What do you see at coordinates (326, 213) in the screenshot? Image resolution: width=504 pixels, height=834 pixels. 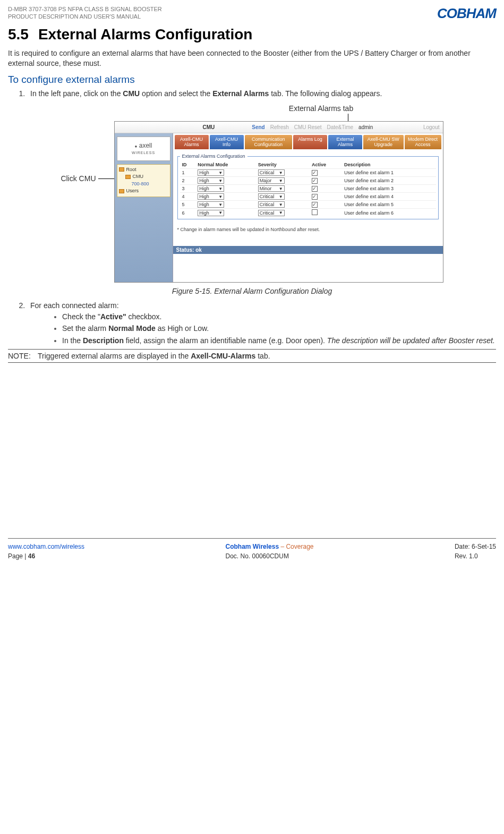 I see `cell-active` at bounding box center [326, 213].